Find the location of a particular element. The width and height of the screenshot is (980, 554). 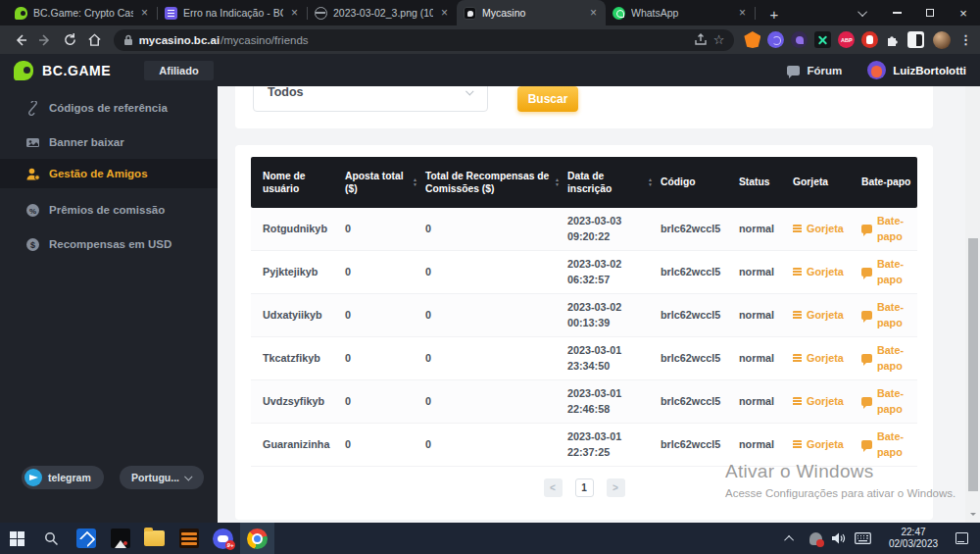

purple-extension-icon is located at coordinates (776, 39).